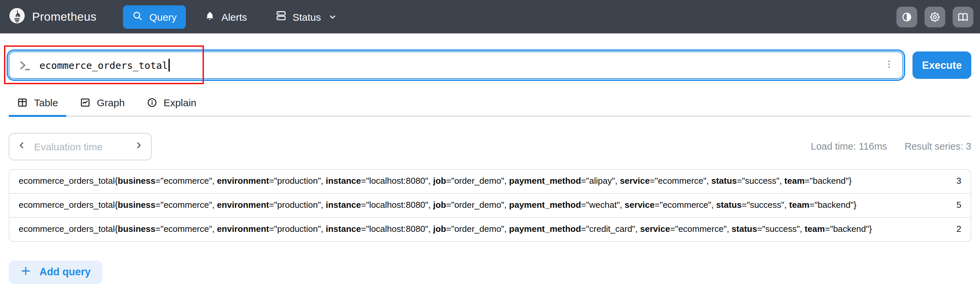 Image resolution: width=980 pixels, height=292 pixels. I want to click on nav-item-label: Query, so click(163, 17).